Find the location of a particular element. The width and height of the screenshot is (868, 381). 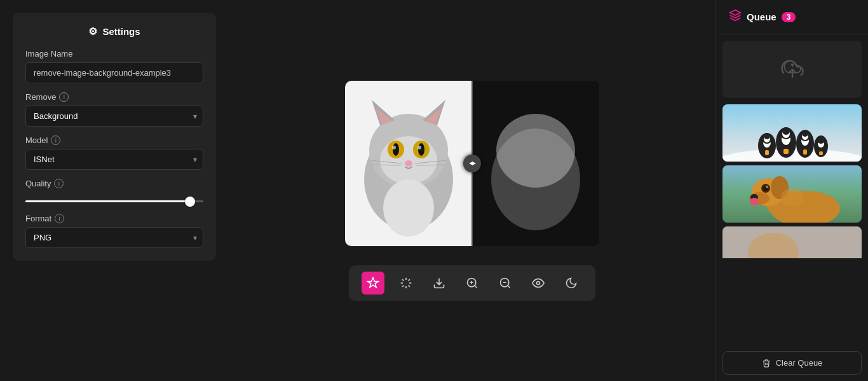

cat-processed-image is located at coordinates (536, 163).